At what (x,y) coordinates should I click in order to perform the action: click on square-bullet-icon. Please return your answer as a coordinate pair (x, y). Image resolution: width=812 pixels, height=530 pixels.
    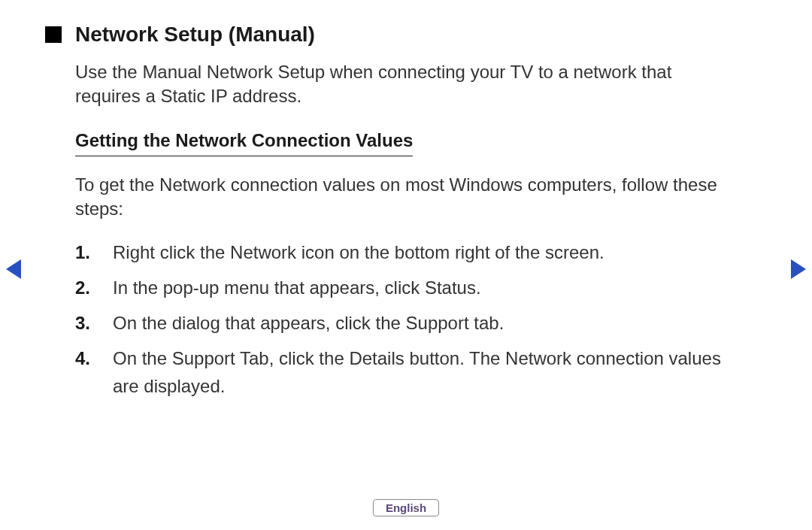
    Looking at the image, I should click on (53, 35).